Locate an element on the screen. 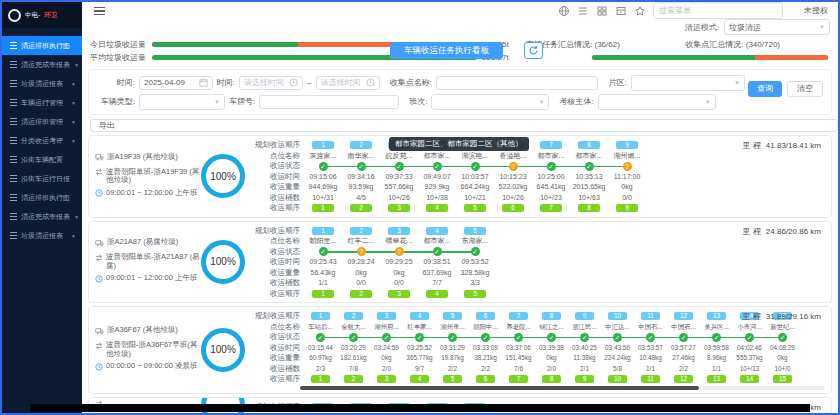 The width and height of the screenshot is (840, 415). point-name: 湖州市... is located at coordinates (452, 328).